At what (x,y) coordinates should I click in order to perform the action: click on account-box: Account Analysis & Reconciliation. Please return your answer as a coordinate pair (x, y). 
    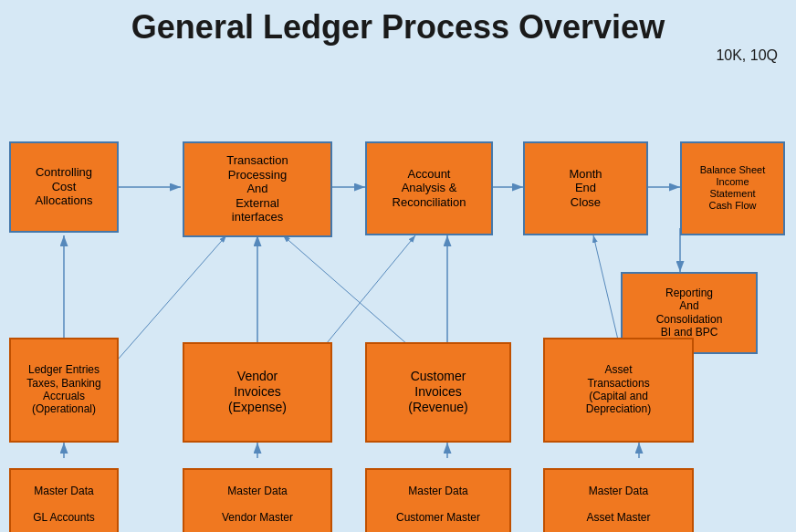
    Looking at the image, I should click on (429, 188).